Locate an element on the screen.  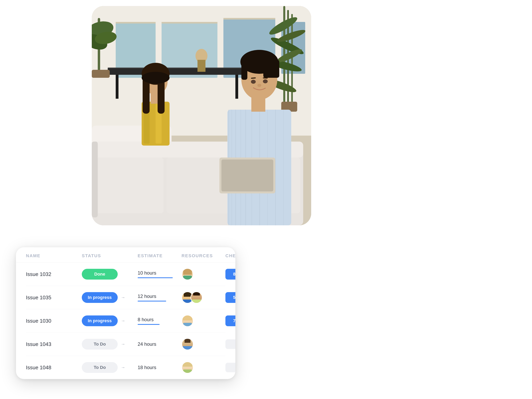
table-header: NAME STATUS ESTIMATE RESOURCES CHECKLIST is located at coordinates (126, 255).